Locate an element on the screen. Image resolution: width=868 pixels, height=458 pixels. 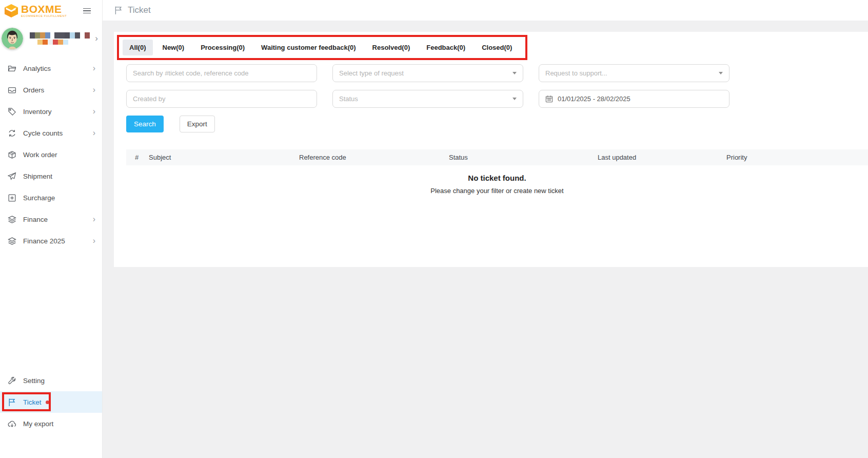
boxme-cube-icon is located at coordinates (11, 11).